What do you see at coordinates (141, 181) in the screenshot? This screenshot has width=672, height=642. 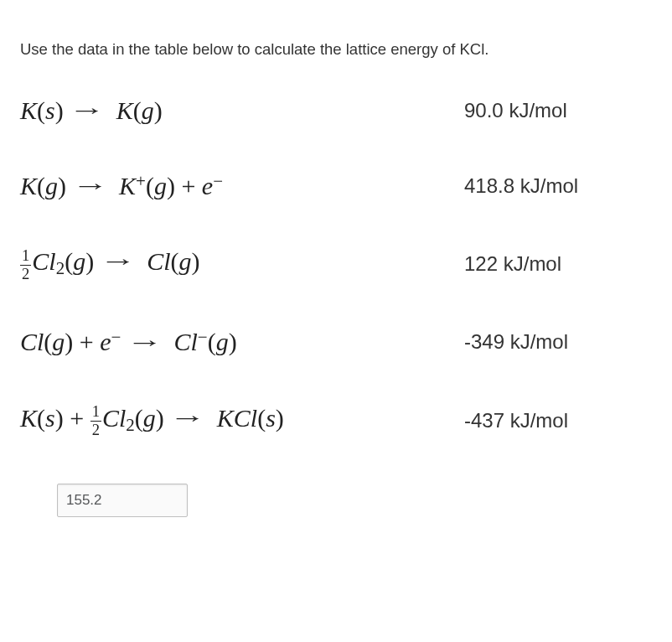 I see `superscript-plus: +` at bounding box center [141, 181].